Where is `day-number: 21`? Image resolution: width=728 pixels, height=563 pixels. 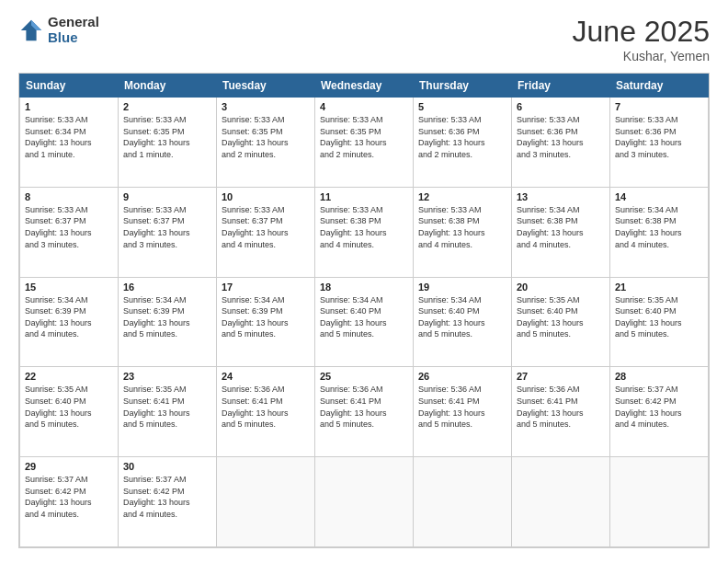
day-number: 21 is located at coordinates (659, 287).